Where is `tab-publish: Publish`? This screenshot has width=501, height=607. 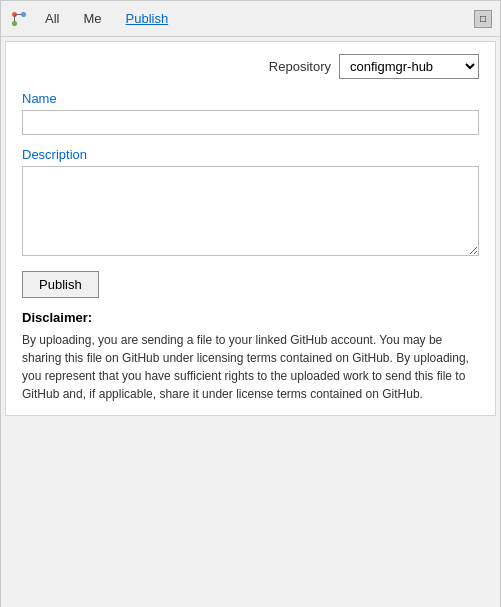
tab-publish: Publish is located at coordinates (148, 18).